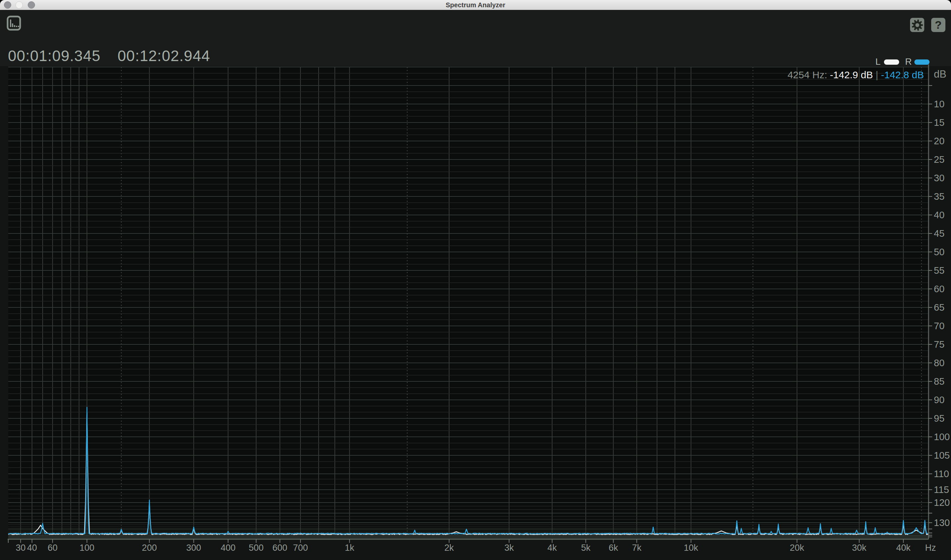 The width and height of the screenshot is (951, 560). I want to click on freq-tick-label: 3k, so click(509, 548).